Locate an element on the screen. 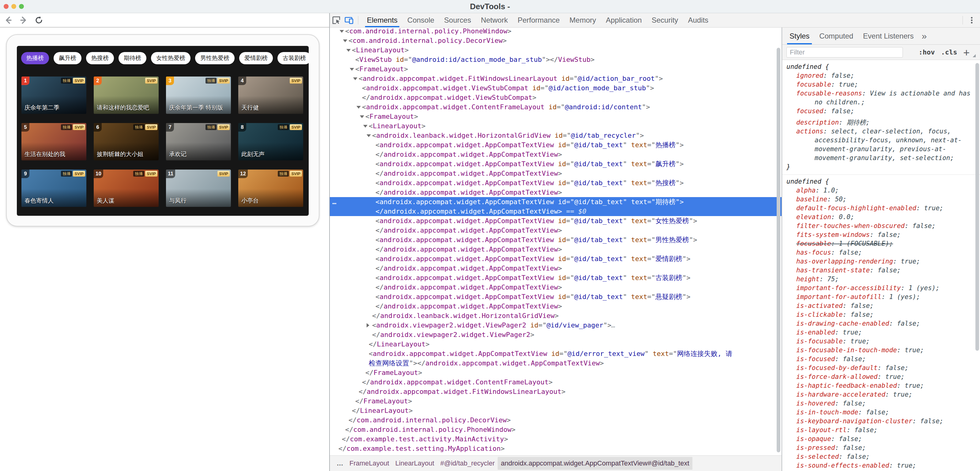 Image resolution: width=980 pixels, height=471 pixels. breadcrumb-item: LinearLayout is located at coordinates (415, 463).